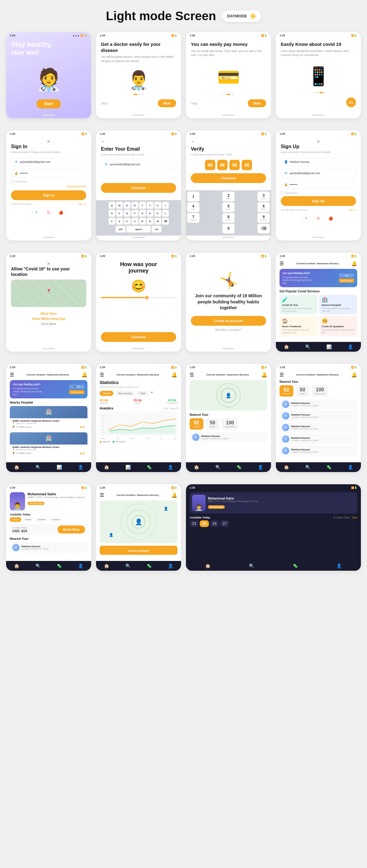 The image size is (367, 868). I want to click on key-space: space, so click(138, 229).